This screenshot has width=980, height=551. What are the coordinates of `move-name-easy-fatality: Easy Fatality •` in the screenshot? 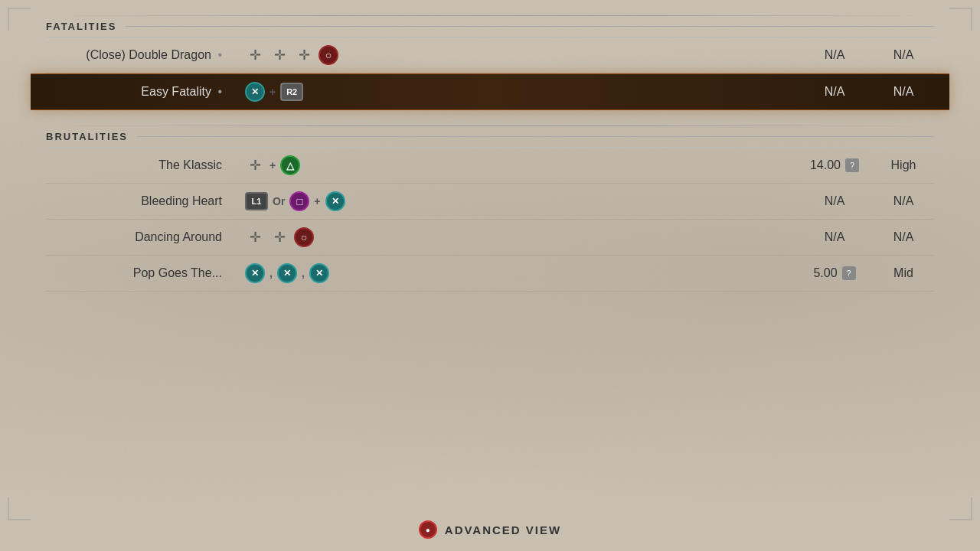 It's located at (142, 92).